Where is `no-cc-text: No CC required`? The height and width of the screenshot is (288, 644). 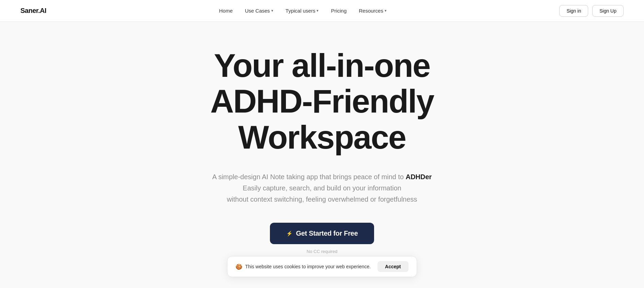 no-cc-text: No CC required is located at coordinates (322, 252).